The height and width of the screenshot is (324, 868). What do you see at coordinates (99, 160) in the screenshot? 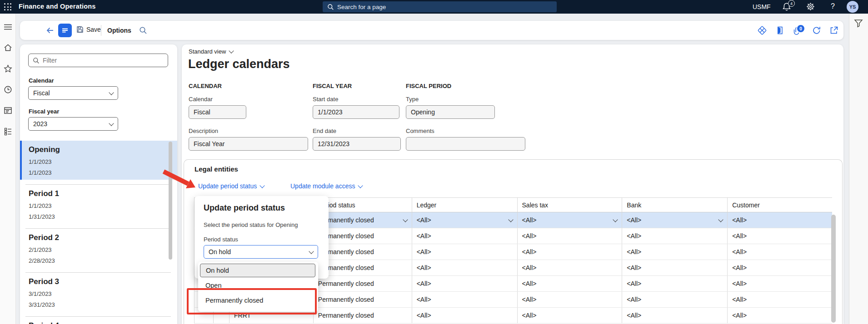
I see `list-item-opening: Opening 1/1/2023 1/1/2023` at bounding box center [99, 160].